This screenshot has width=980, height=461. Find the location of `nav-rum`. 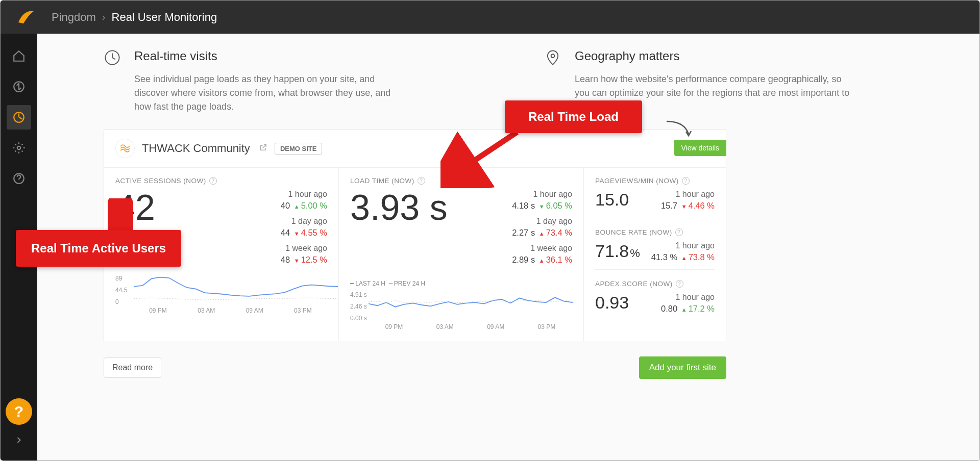

nav-rum is located at coordinates (19, 117).